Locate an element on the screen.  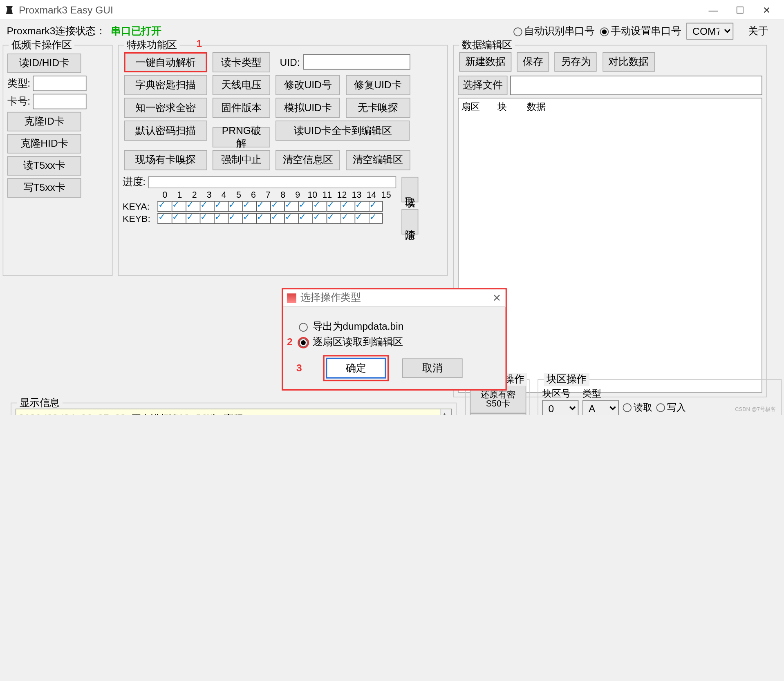
special-group: 特殊功能区 1 一键自动解析 读卡类型 UID: 字典密匙扫描 天线电压 修改U… is located at coordinates (283, 161).